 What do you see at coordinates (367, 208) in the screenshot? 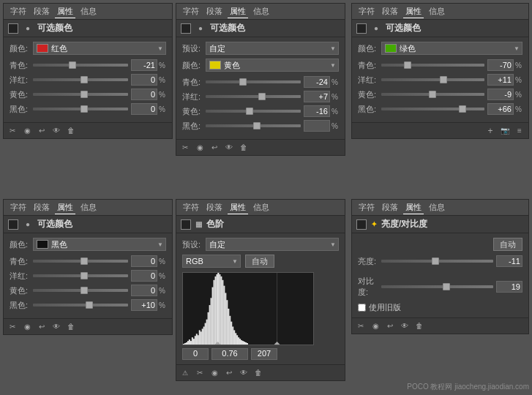
I see `tab-char-br: 字符` at bounding box center [367, 208].